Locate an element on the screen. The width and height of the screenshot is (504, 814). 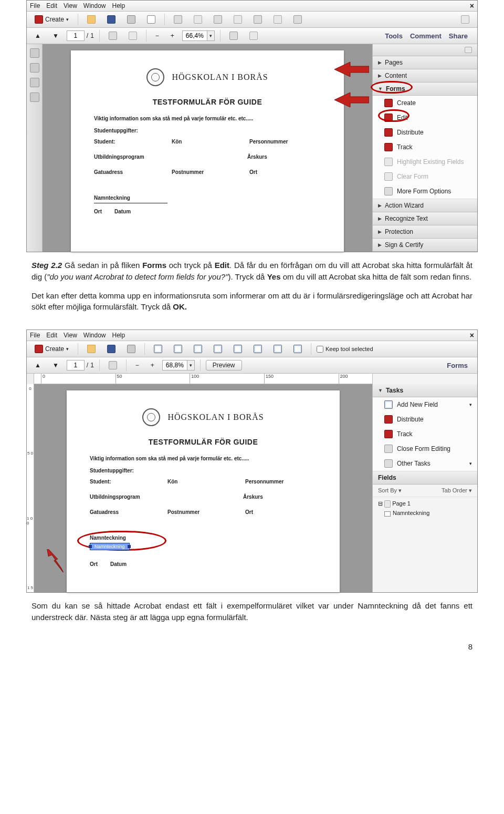
save-icon is located at coordinates (111, 19).